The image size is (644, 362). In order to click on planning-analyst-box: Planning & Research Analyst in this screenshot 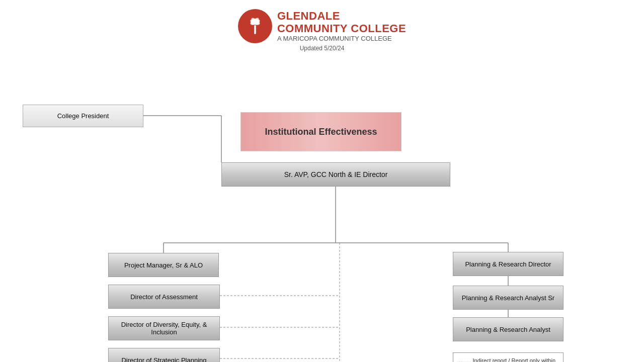, I will do `click(508, 329)`.